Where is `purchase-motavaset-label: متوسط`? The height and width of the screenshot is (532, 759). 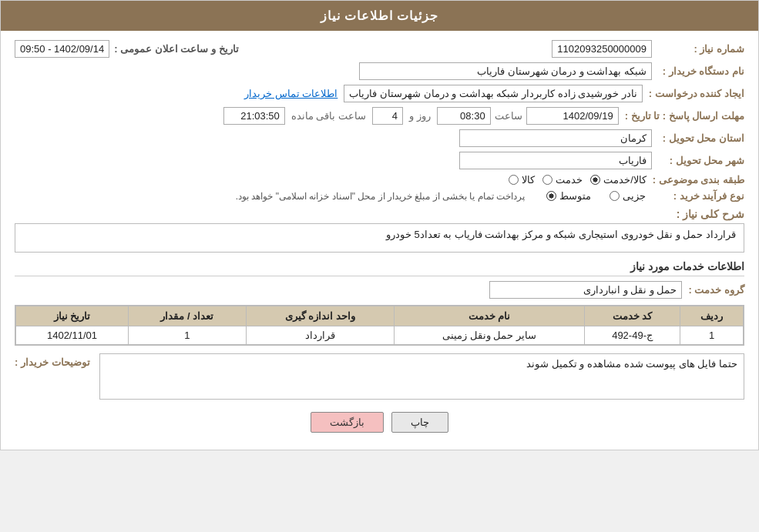 purchase-motavaset-label: متوسط is located at coordinates (575, 196).